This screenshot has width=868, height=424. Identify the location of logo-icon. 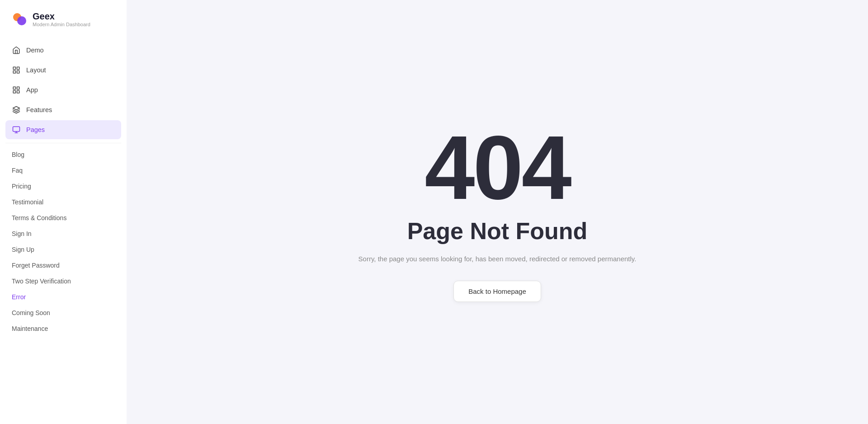
(19, 19).